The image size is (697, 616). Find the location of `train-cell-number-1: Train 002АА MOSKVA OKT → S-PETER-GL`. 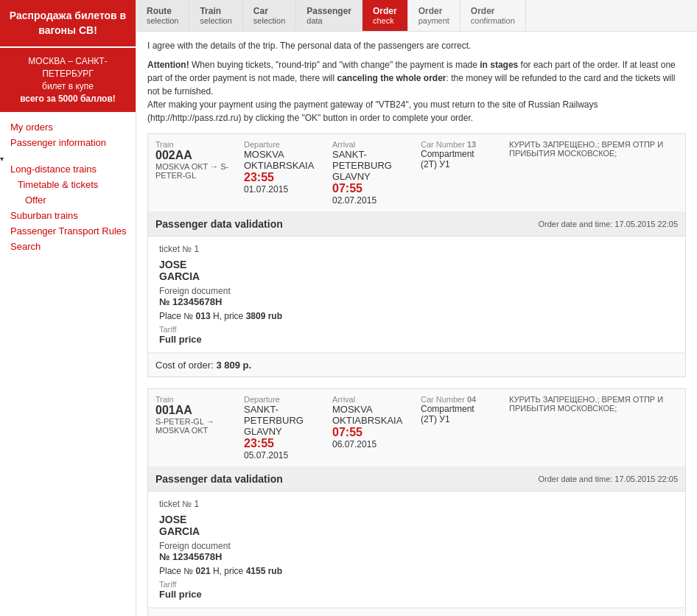

train-cell-number-1: Train 002АА MOSKVA OKT → S-PETER-GL is located at coordinates (192, 160).